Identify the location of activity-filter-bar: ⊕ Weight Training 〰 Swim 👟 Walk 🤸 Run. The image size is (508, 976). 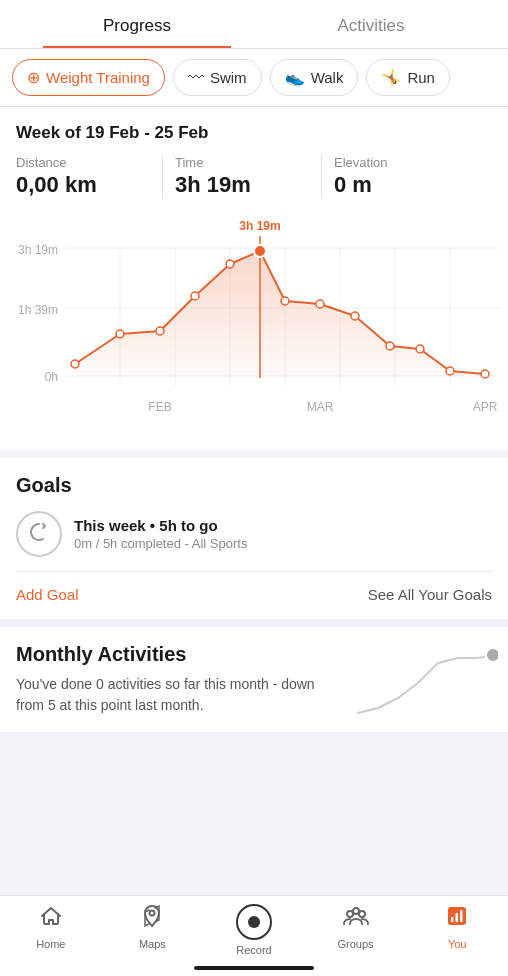
(254, 78).